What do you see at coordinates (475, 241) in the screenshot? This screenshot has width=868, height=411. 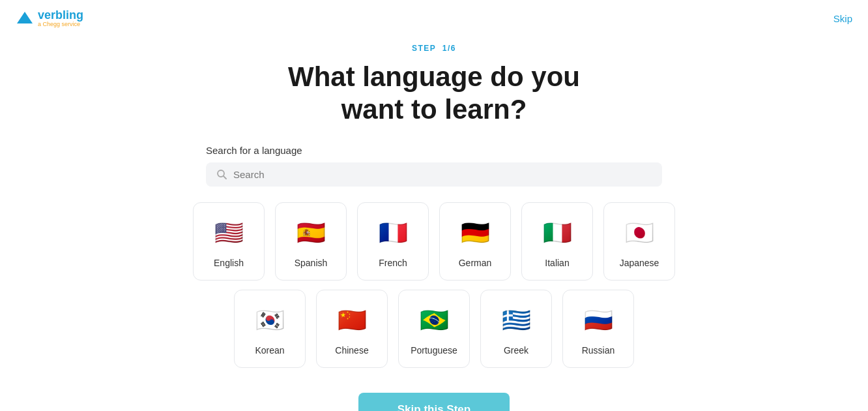 I see `language-card-german: 🇩🇪German` at bounding box center [475, 241].